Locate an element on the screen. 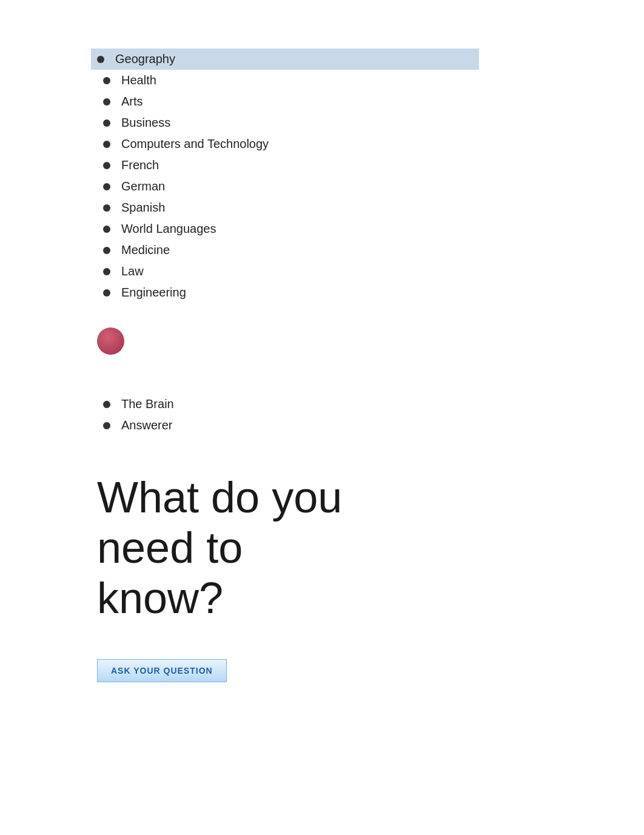 The height and width of the screenshot is (835, 644). bottom-list: The BrainAnswerer is located at coordinates (371, 415).